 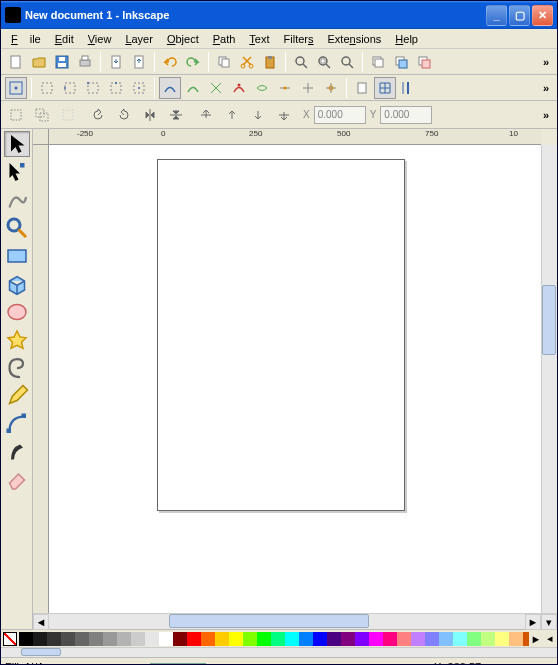 I want to click on save-button, so click(x=62, y=62).